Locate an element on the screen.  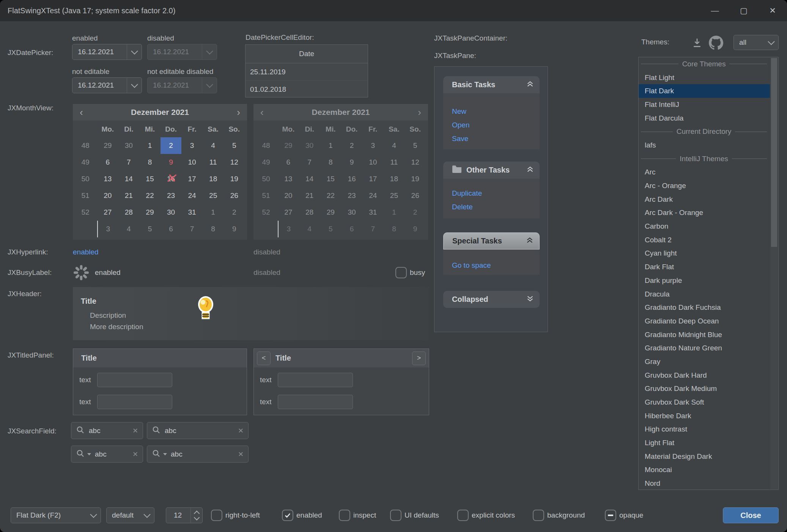
theme-item-flat-dark: Flat Dark is located at coordinates (704, 91).